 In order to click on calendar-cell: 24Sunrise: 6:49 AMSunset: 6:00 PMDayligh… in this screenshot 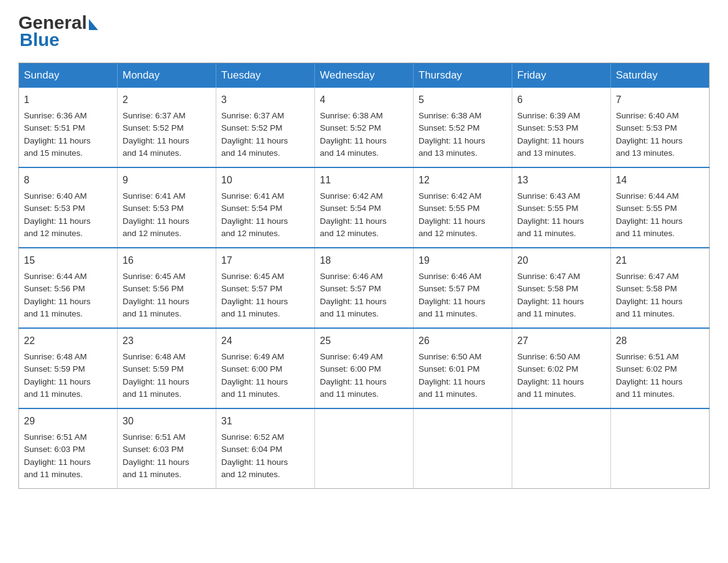, I will do `click(266, 368)`.